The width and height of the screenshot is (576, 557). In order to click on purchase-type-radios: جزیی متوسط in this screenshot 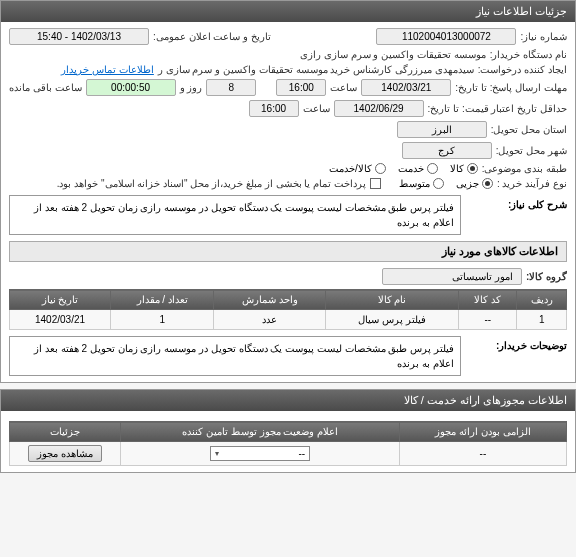, I will do `click(446, 184)`.